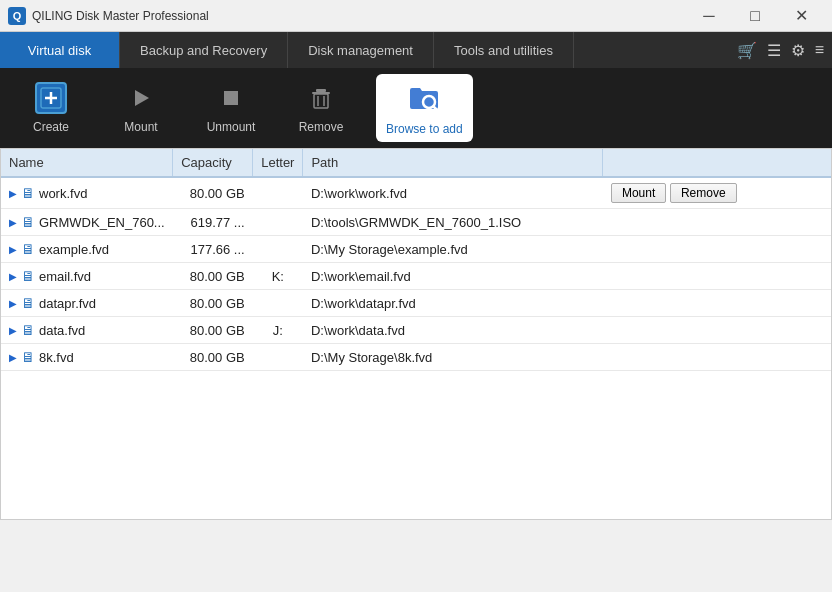  What do you see at coordinates (17, 16) in the screenshot?
I see `app-icon: Q` at bounding box center [17, 16].